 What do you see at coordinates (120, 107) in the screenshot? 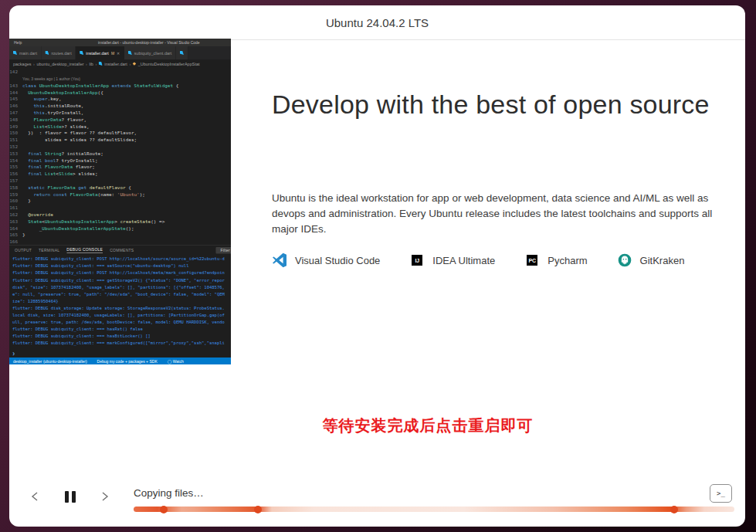
I see `code-line: 146 this.initialRoute,` at bounding box center [120, 107].